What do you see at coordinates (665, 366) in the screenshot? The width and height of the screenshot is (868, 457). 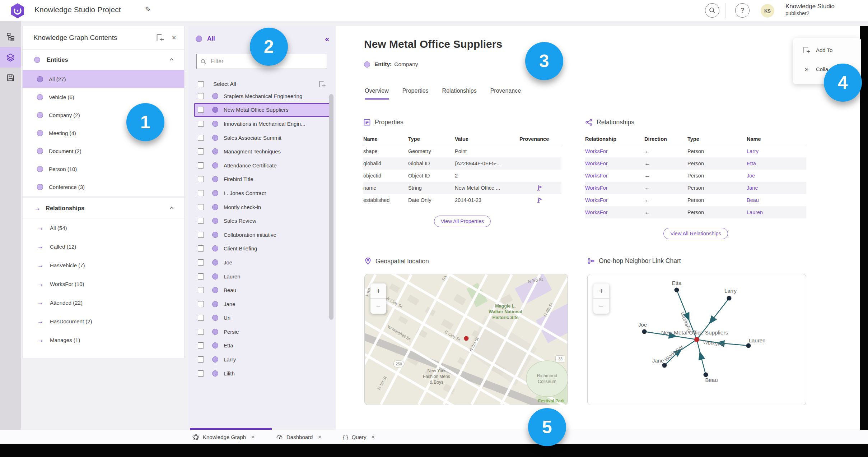 I see `node-jane` at bounding box center [665, 366].